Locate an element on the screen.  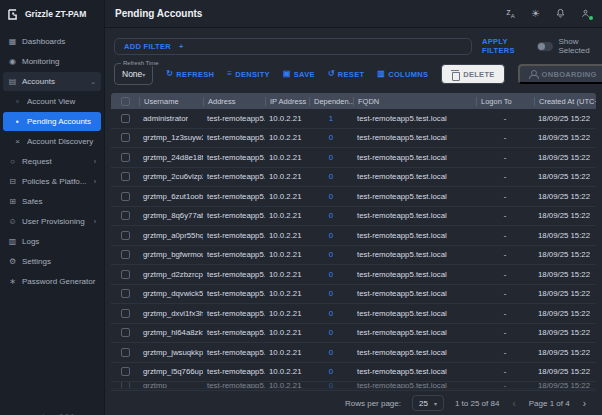
prev-page-button: ‹ is located at coordinates (514, 404).